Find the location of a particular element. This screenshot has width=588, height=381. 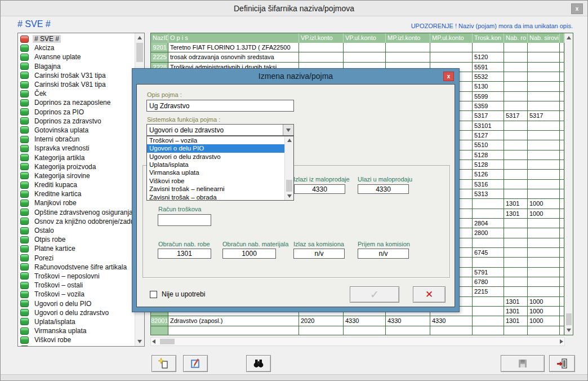

list-item: Ispravka vrednosti is located at coordinates (77, 148).